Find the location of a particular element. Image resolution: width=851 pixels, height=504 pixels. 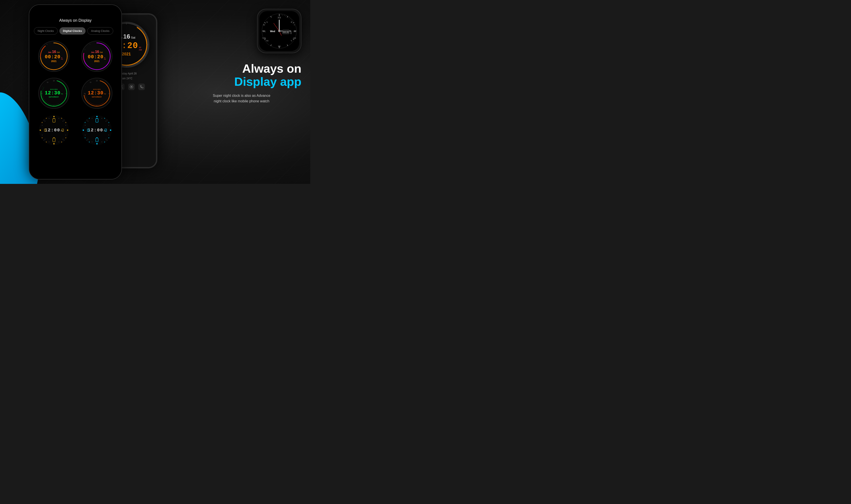

watch-icon-wrap: XII III VI IX II X IIII VIII VII V XI I is located at coordinates (242, 31).